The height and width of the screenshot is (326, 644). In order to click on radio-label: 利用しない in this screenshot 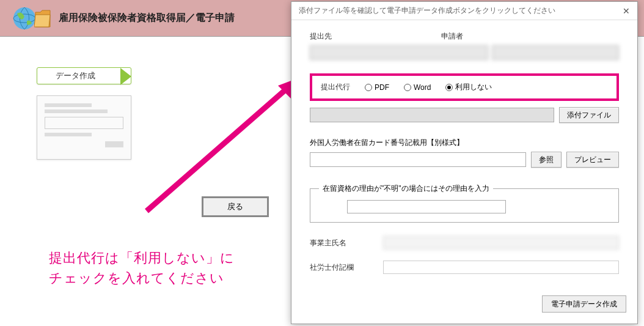, I will do `click(474, 87)`.